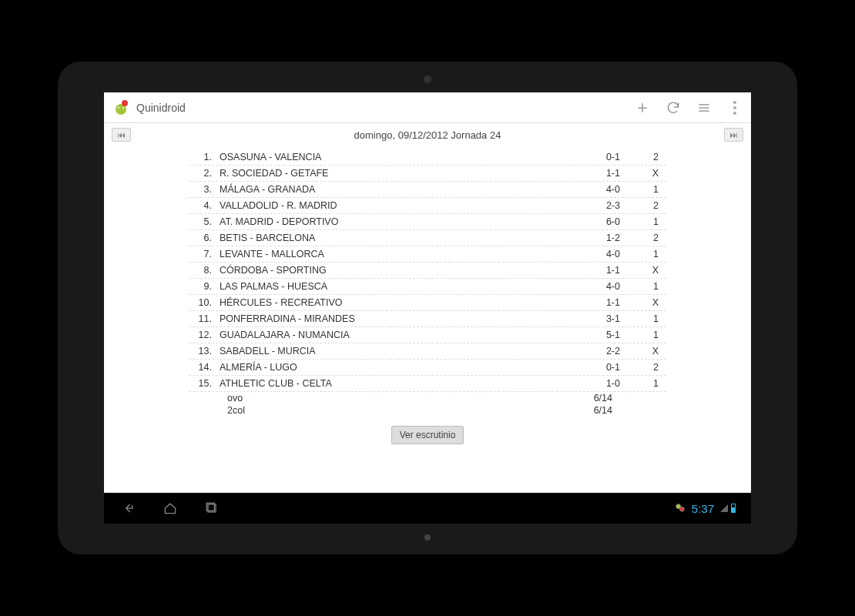 This screenshot has width=855, height=616. Describe the element at coordinates (204, 319) in the screenshot. I see `match-number: 11.` at that location.